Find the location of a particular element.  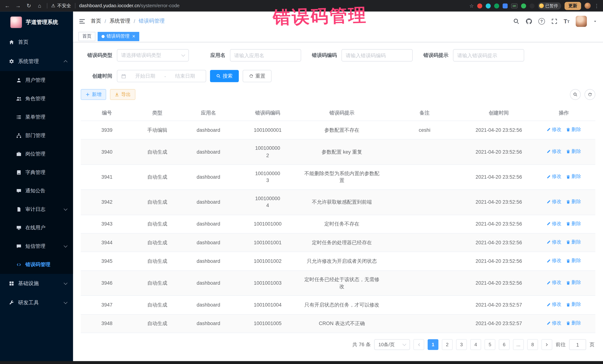

address-bar: dashboard.yudao.iocoder.cn/system/error-… is located at coordinates (129, 6).